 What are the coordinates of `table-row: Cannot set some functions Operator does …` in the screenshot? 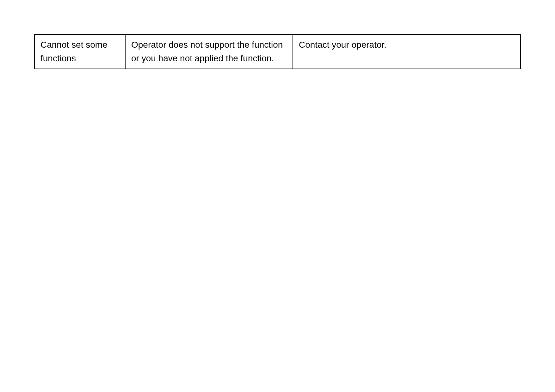 It's located at (278, 52).